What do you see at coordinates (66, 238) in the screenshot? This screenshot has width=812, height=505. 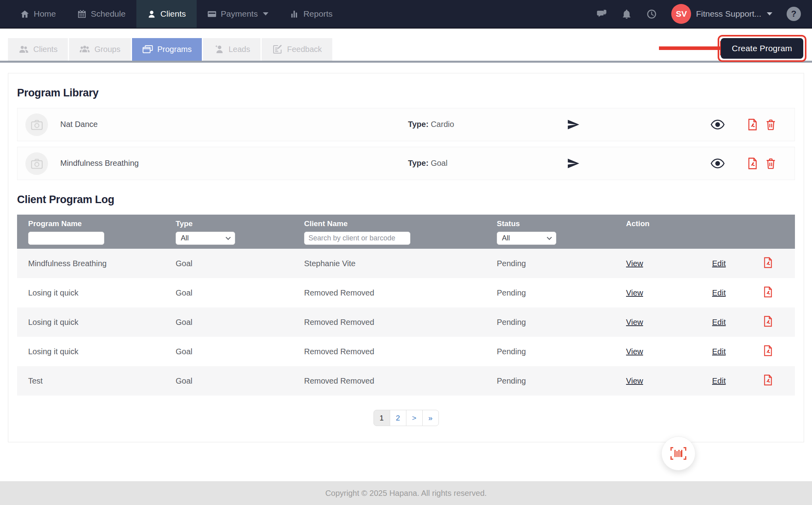 I see `program-name-filter-input` at bounding box center [66, 238].